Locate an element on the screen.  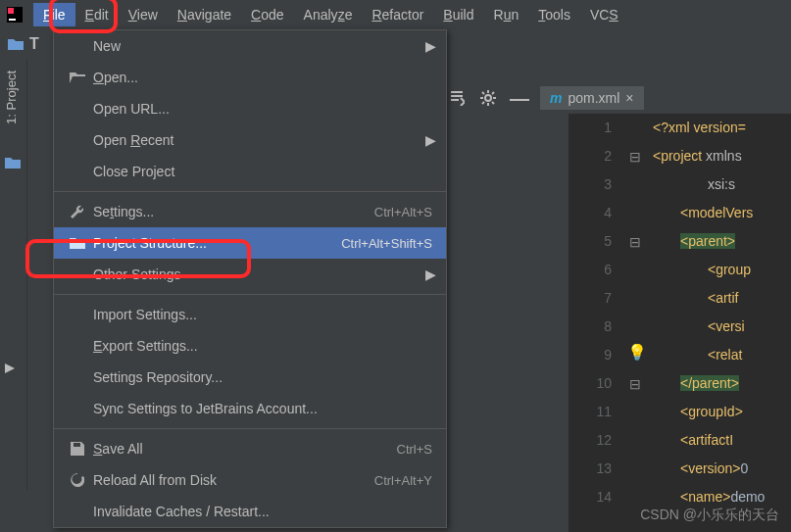
menu-reload-from-disk: Reload All from Disk Ctrl+Alt+Y is located at coordinates (250, 480).